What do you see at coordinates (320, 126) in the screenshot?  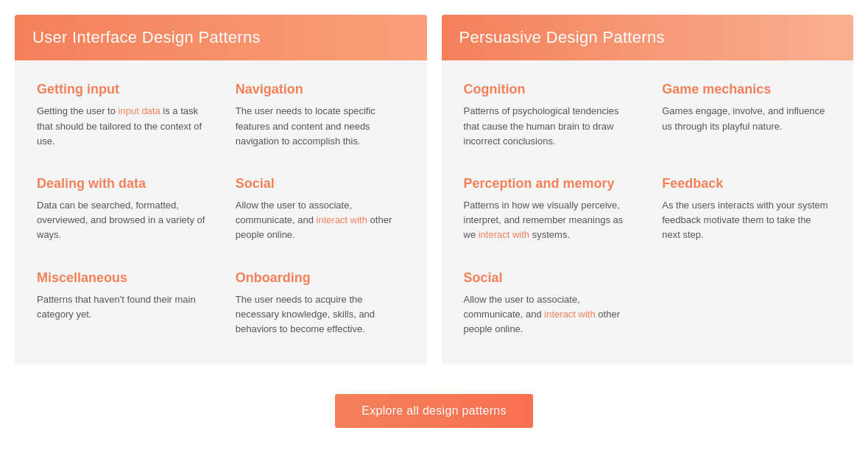 I see `card-text: The user needs to locate specific featur…` at bounding box center [320, 126].